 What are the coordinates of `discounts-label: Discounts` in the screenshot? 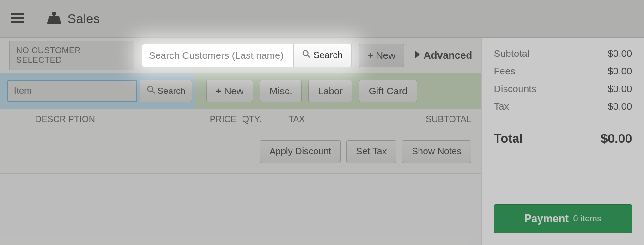 It's located at (515, 89).